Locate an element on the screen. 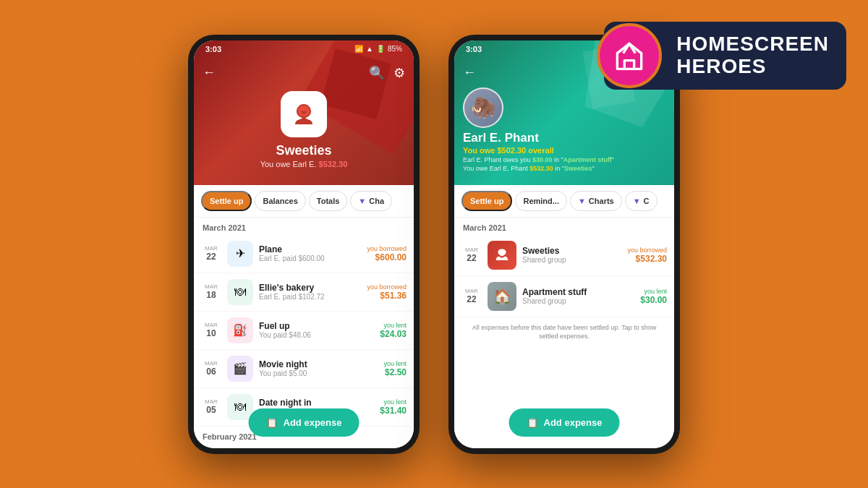 This screenshot has height=488, width=868. tab2-settle-up: Settle up is located at coordinates (487, 201).